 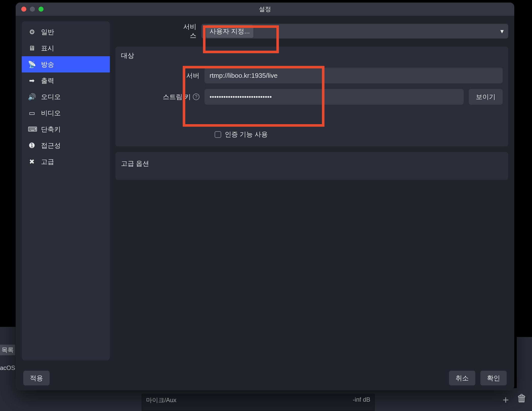 What do you see at coordinates (32, 32) in the screenshot?
I see `gear-icon: ⚙` at bounding box center [32, 32].